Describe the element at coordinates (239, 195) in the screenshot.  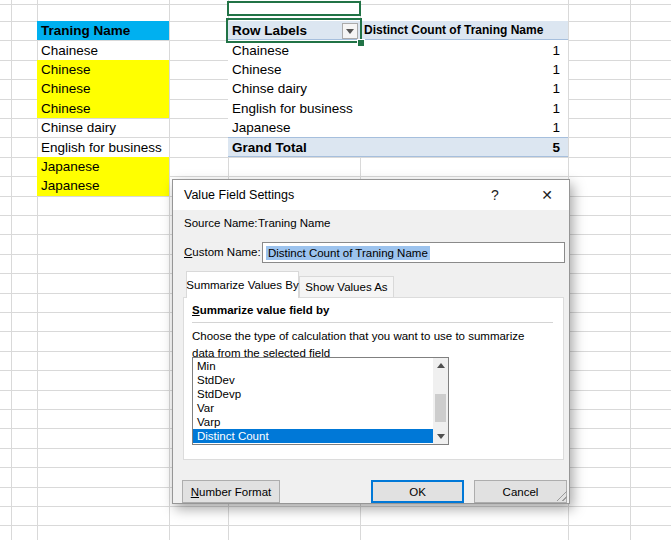
I see `dialog-title: Value Field Settings` at that location.